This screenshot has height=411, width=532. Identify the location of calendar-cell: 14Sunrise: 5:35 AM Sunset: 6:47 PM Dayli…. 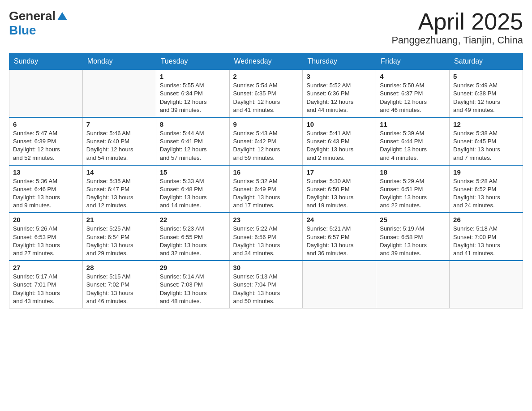
(119, 189).